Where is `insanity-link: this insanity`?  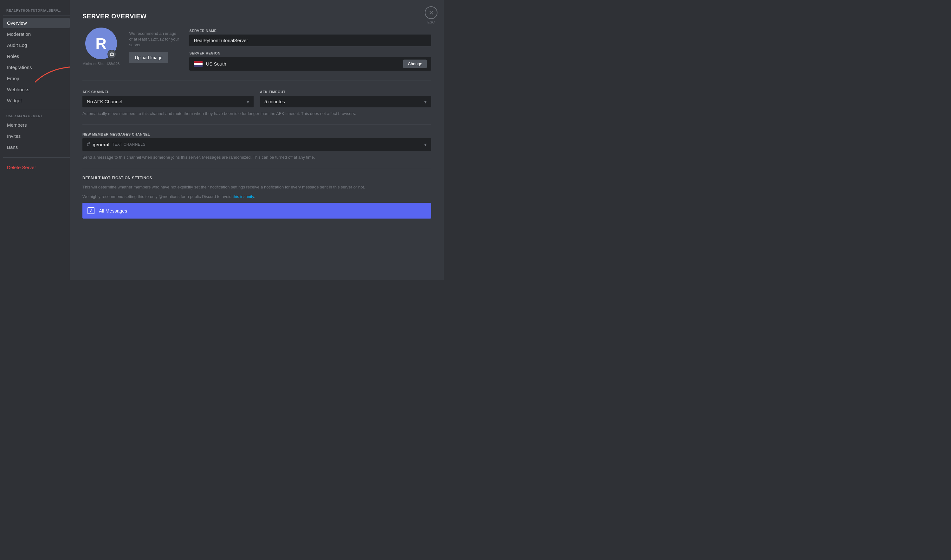
insanity-link: this insanity is located at coordinates (243, 197).